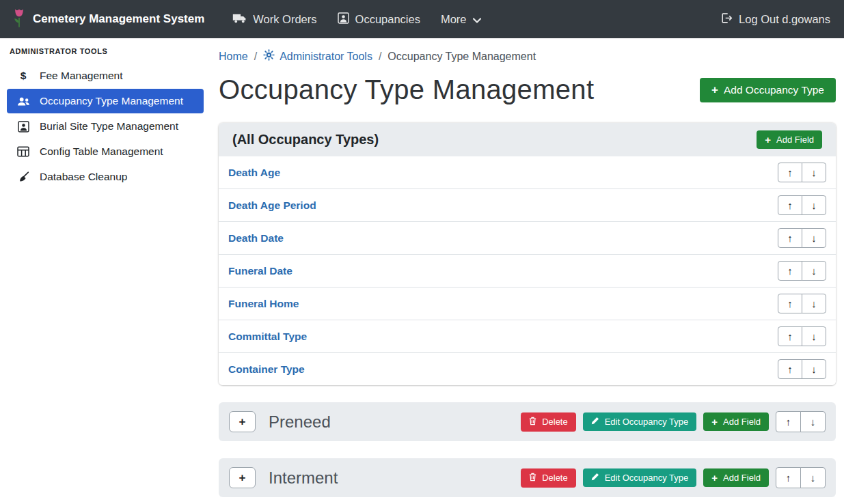  Describe the element at coordinates (454, 19) in the screenshot. I see `nav-label: More` at that location.